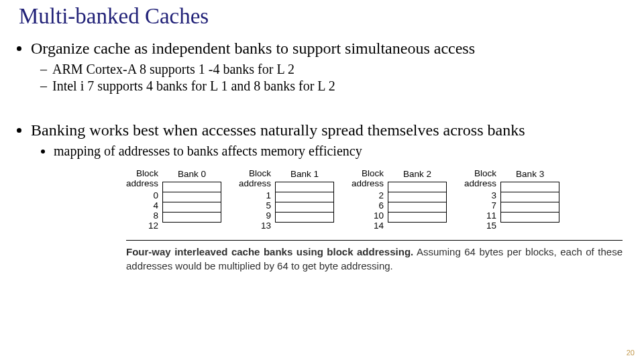 The width and height of the screenshot is (644, 362). Describe the element at coordinates (417, 174) in the screenshot. I see `bank-label: Bank 2` at that location.